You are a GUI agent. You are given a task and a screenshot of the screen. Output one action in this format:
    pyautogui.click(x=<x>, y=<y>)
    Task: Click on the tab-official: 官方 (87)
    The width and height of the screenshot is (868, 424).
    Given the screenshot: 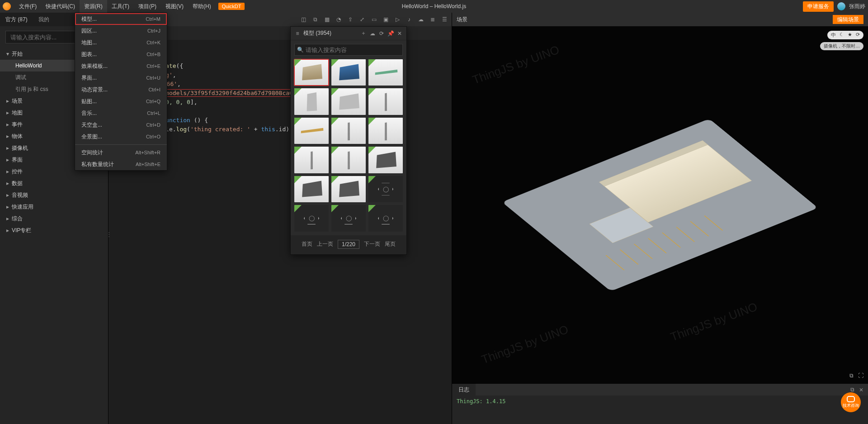 What is the action you would take?
    pyautogui.click(x=16, y=20)
    